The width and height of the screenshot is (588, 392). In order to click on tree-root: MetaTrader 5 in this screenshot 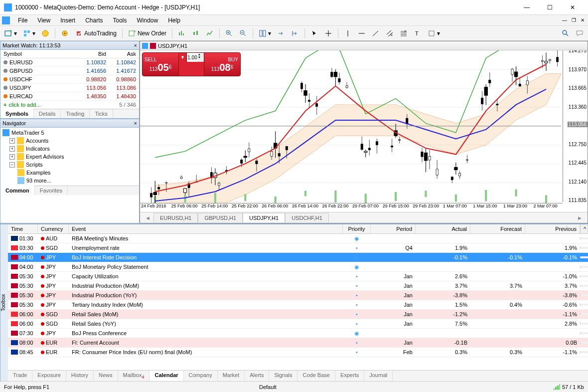, I will do `click(70, 133)`.